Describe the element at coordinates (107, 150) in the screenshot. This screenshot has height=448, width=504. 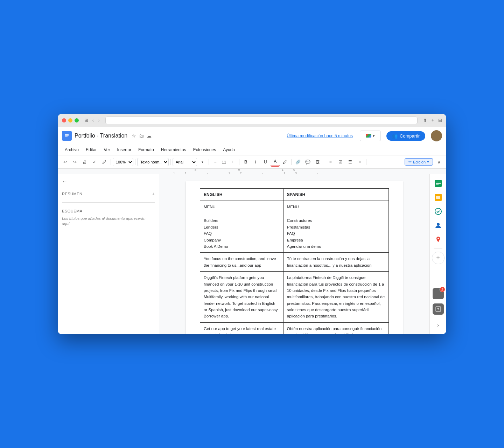
I see `menu-ver: Ver` at that location.